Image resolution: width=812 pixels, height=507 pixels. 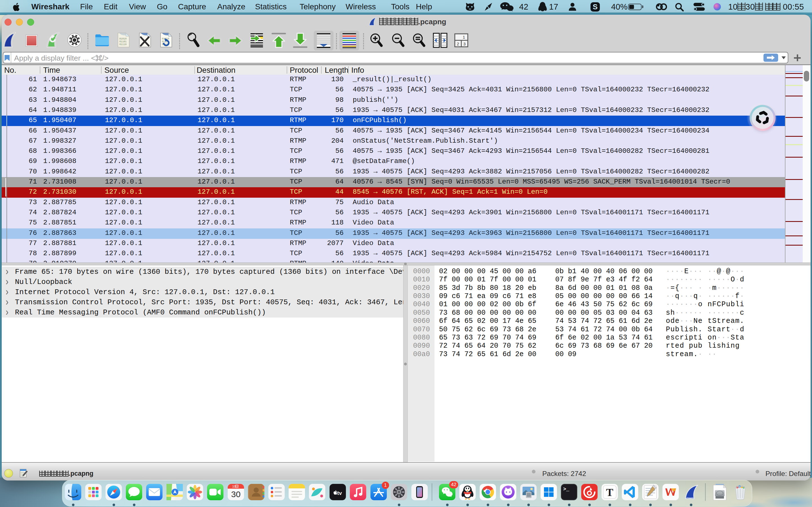 I want to click on svg-text: 01010, so click(x=123, y=39).